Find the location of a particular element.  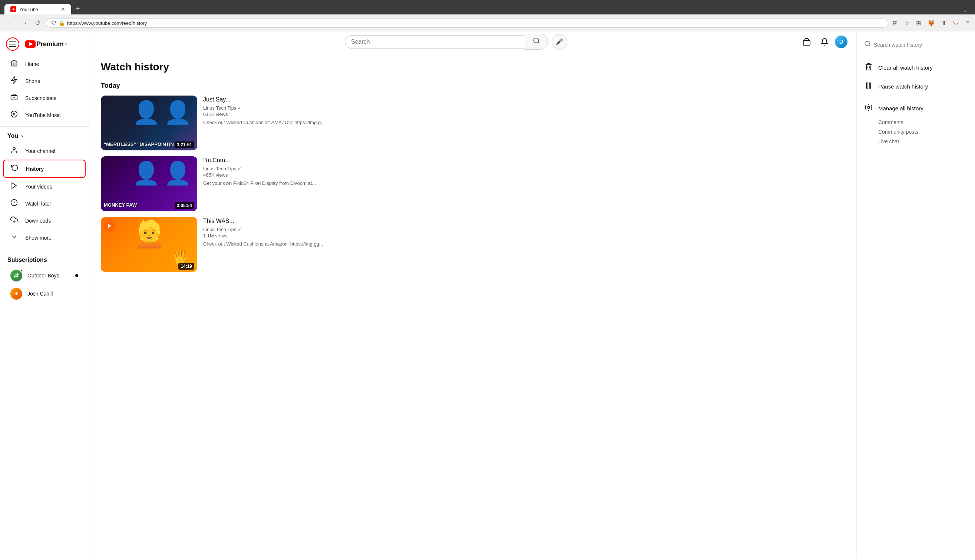

video-title-2: I'm Com... is located at coordinates (524, 160).